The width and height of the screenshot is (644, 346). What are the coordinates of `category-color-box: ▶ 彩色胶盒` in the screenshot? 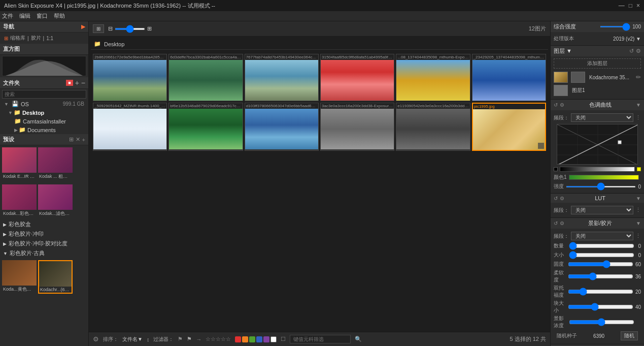 It's located at (44, 225).